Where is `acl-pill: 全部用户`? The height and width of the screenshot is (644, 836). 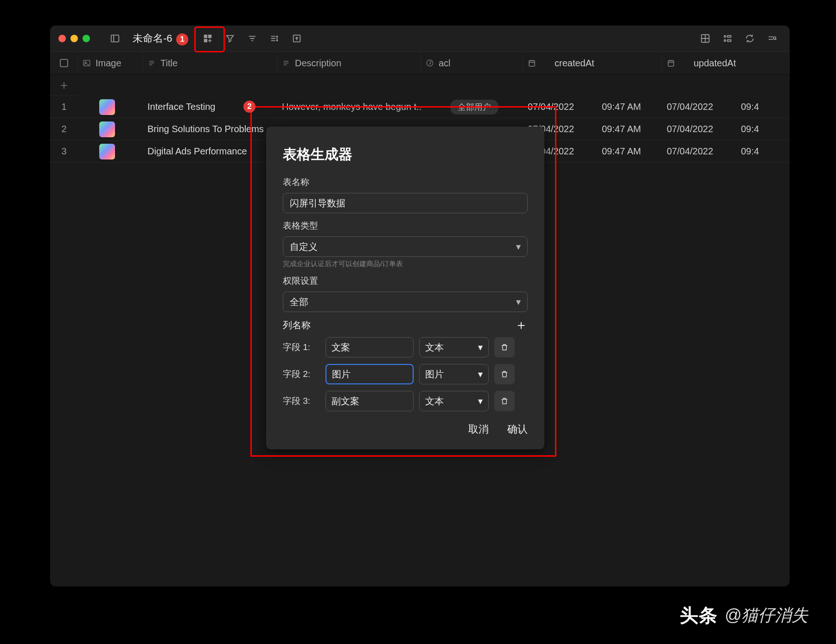
acl-pill: 全部用户 is located at coordinates (474, 107).